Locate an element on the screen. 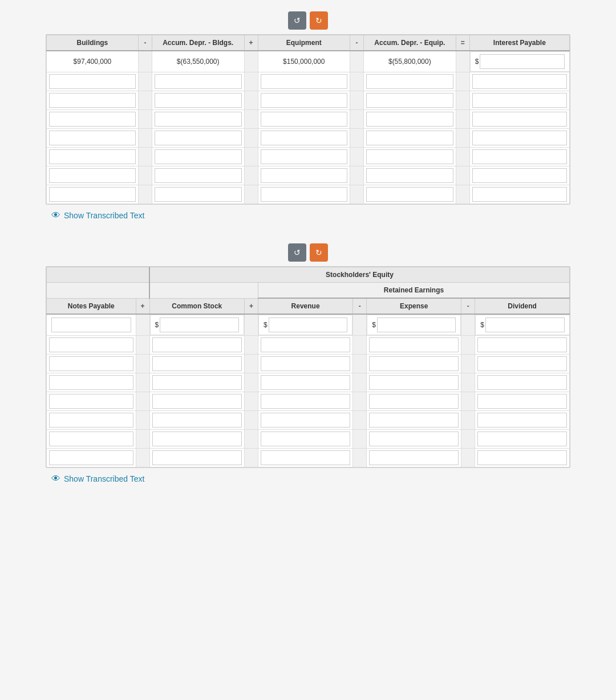  revenue-input-first is located at coordinates (308, 325).